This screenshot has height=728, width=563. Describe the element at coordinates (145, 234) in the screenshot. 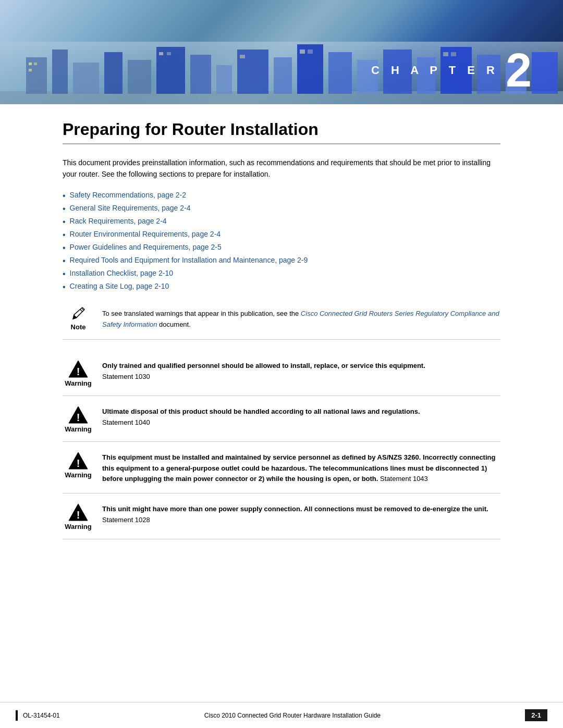

I see `toc-link-4: Router Environmental Requirements, page …` at that location.